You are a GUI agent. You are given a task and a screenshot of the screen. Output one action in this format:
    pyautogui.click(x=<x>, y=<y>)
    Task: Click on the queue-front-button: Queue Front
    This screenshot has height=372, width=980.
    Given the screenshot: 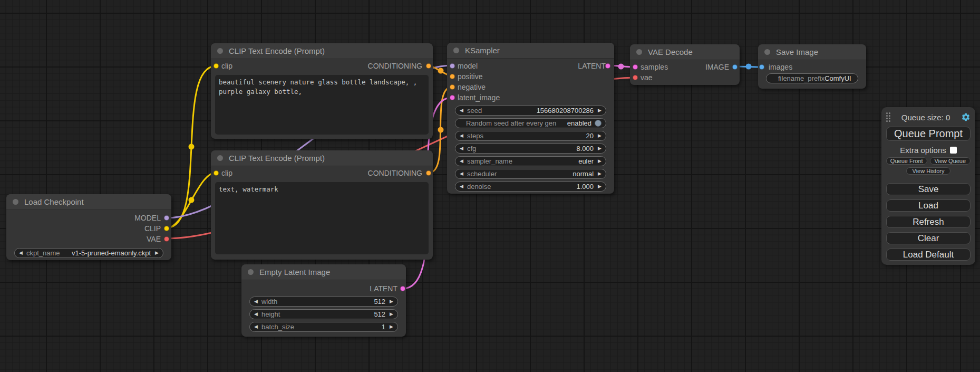 What is the action you would take?
    pyautogui.click(x=907, y=161)
    